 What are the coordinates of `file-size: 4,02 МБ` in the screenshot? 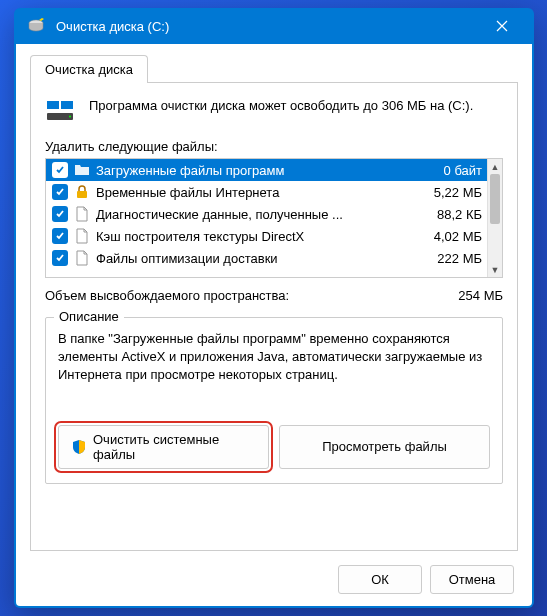 It's located at (452, 236).